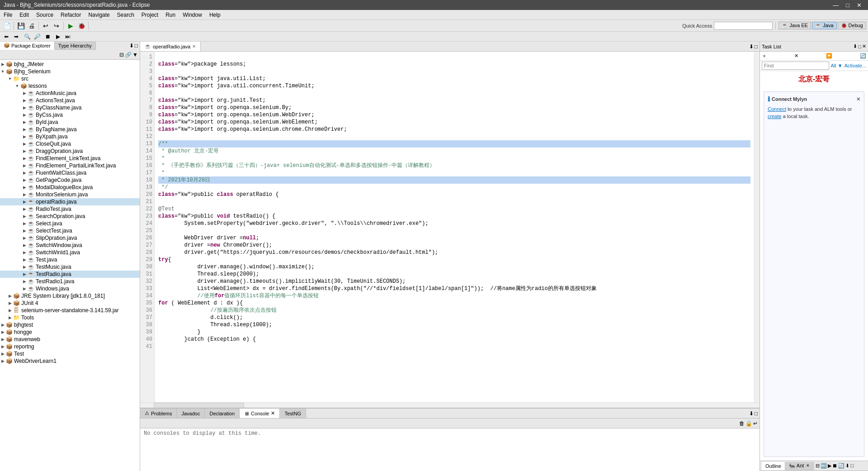  Describe the element at coordinates (795, 25) in the screenshot. I see `java-ee-perspective: ☕ Java EE` at that location.